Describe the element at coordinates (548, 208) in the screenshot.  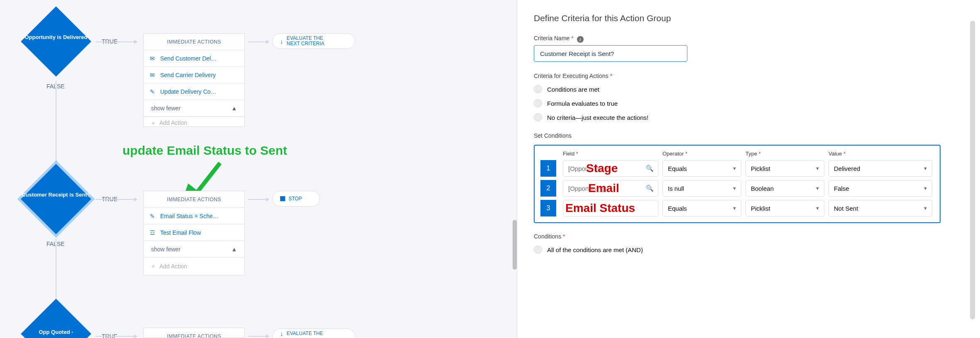
I see `row-number: 3` at that location.